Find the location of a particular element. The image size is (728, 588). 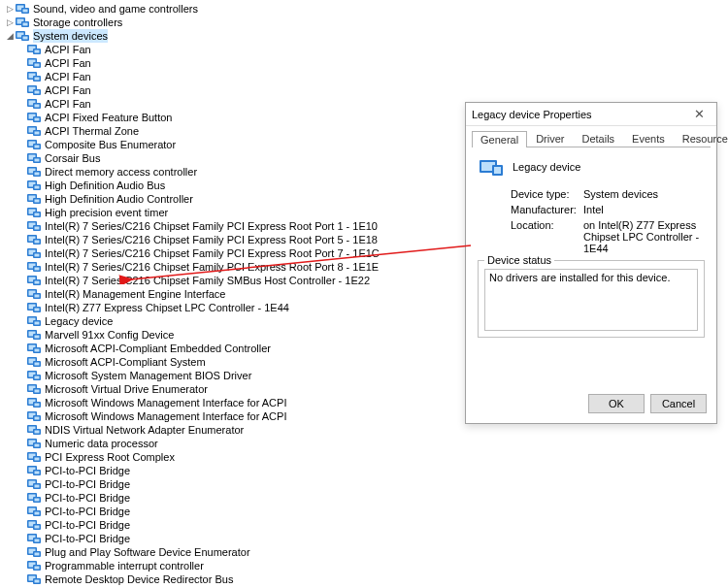

tab-general: General is located at coordinates (499, 140).